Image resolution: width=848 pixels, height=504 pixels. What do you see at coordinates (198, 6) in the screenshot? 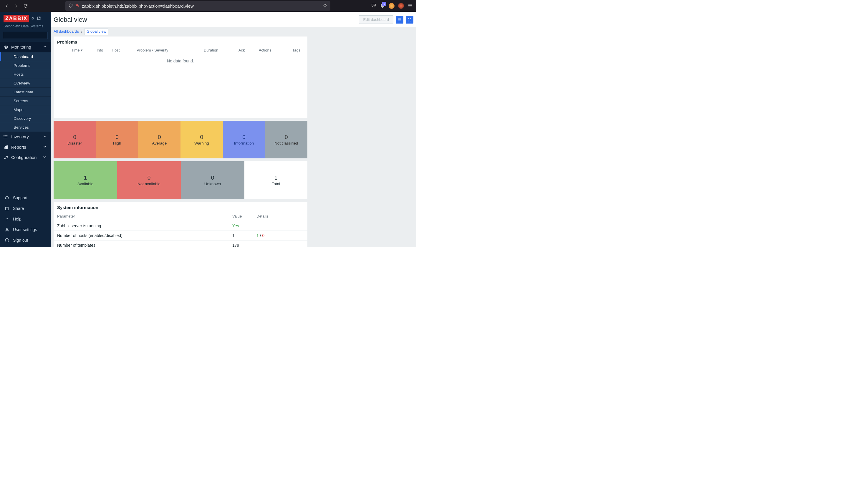
I see `url-bar: zabbix.shibboleth.htb/zabbix.php?action=…` at bounding box center [198, 6].